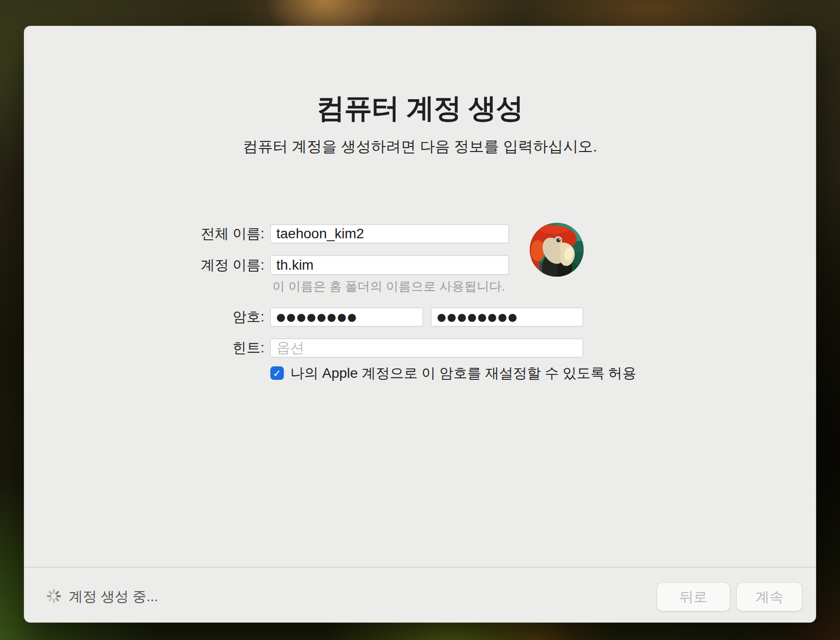 The height and width of the screenshot is (640, 840). What do you see at coordinates (207, 234) in the screenshot?
I see `full-name-label: 전체 이름:` at bounding box center [207, 234].